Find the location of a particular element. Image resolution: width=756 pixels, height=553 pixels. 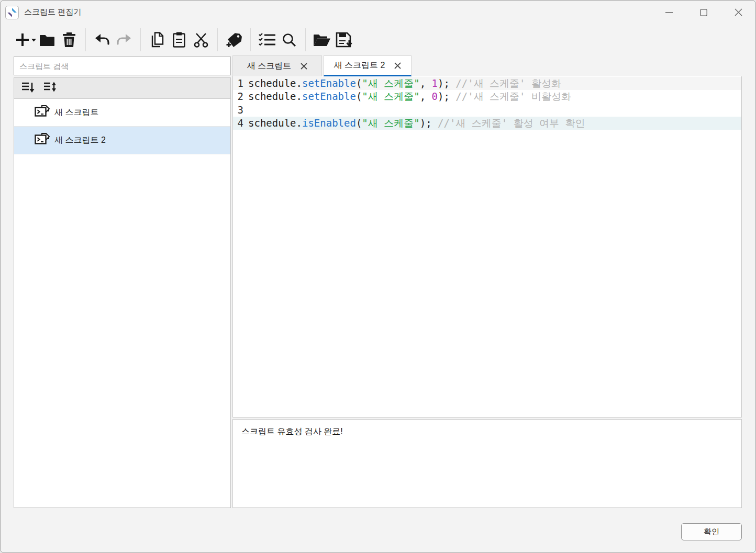

validation-output-panel: 스크립트 유효성 검사 완료! is located at coordinates (487, 464).